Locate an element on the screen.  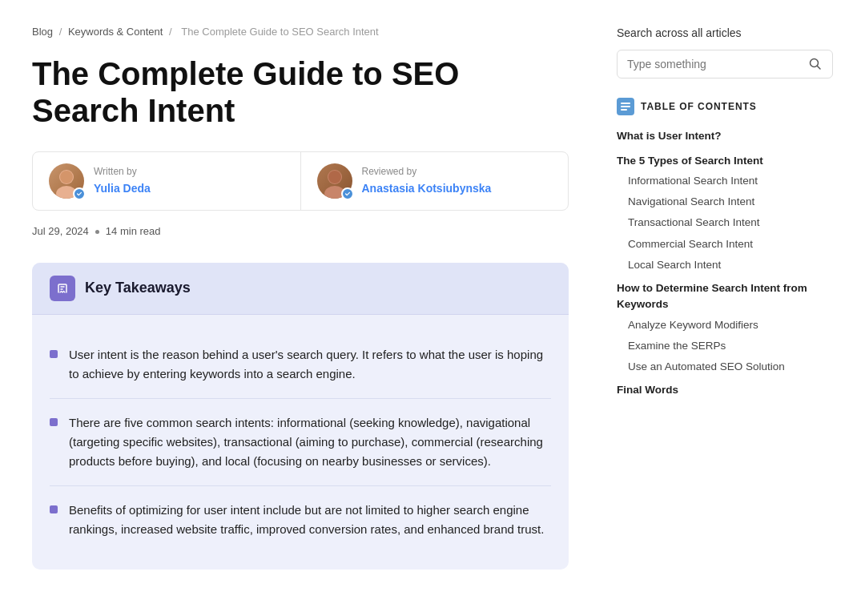
takeaways-header: Key Takeaways is located at coordinates (300, 288).